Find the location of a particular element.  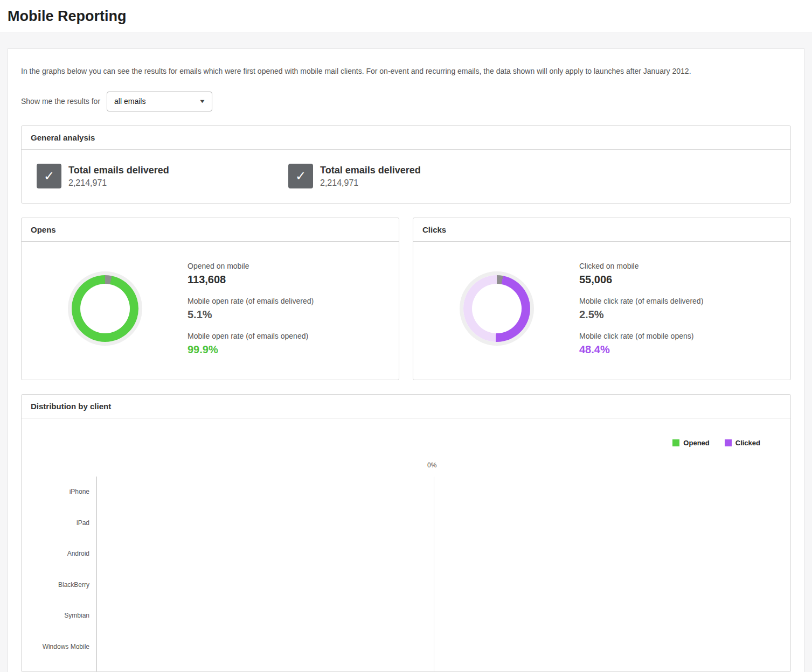

checkbox-total-delivered-2: ✓ is located at coordinates (301, 176).